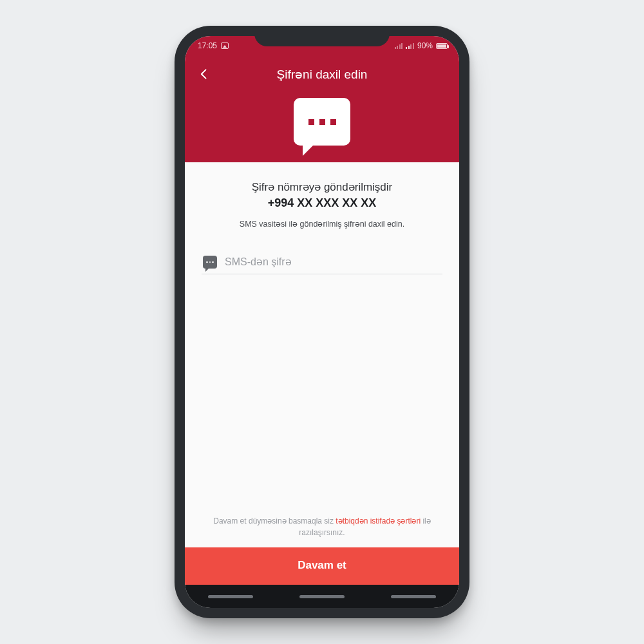 This screenshot has width=644, height=644. Describe the element at coordinates (322, 36) in the screenshot. I see `device-notch` at that location.